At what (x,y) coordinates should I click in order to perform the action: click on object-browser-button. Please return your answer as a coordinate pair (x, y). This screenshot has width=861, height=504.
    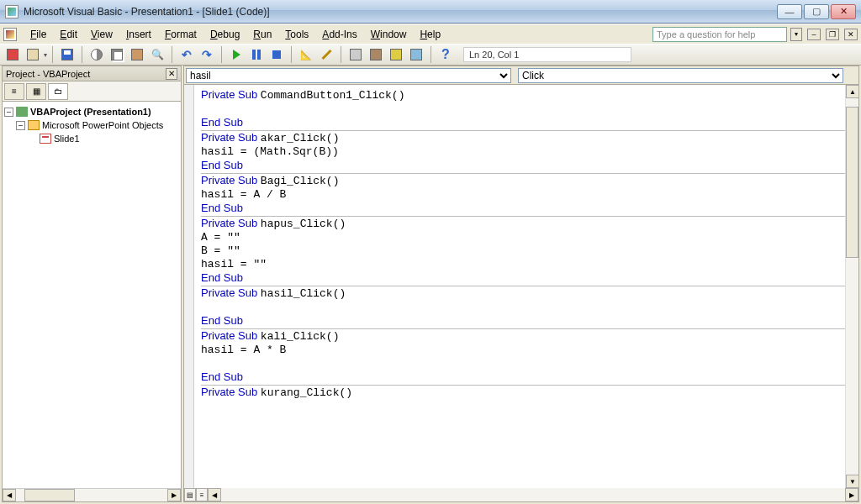
    Looking at the image, I should click on (396, 55).